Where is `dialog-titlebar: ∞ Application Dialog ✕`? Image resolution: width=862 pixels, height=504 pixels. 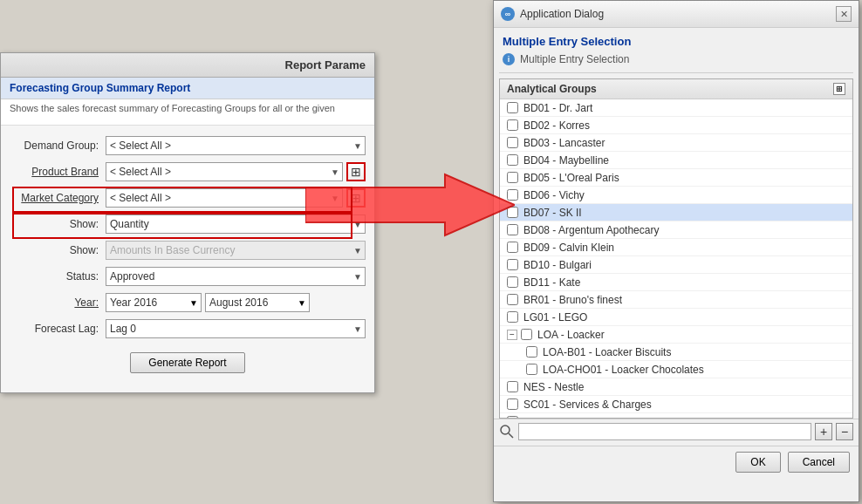
dialog-titlebar: ∞ Application Dialog ✕ is located at coordinates (676, 14).